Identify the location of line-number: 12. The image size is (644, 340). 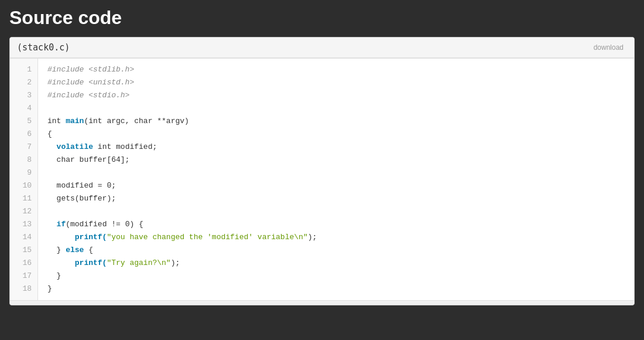
(23, 212).